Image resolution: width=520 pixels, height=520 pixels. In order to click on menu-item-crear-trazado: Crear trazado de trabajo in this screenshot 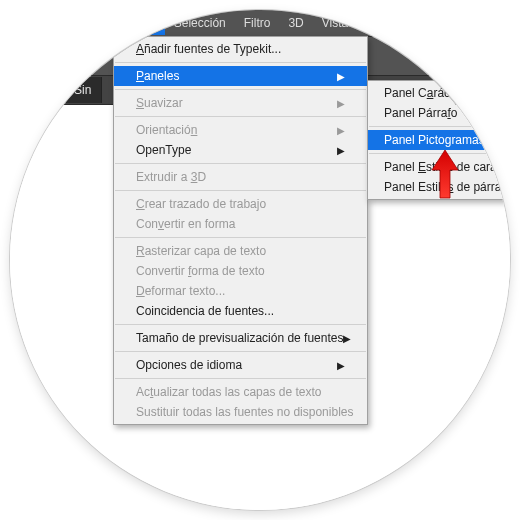, I will do `click(240, 204)`.